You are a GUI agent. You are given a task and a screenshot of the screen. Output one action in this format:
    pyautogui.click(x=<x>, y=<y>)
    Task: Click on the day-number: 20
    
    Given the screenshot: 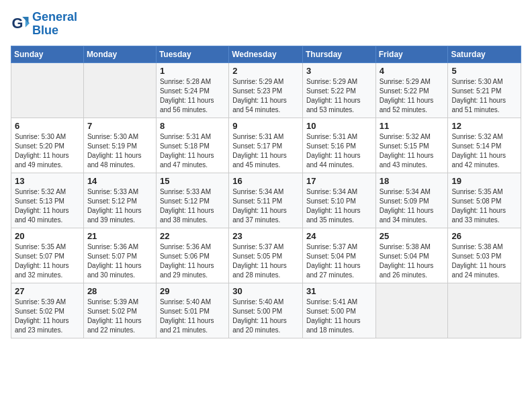 What is the action you would take?
    pyautogui.click(x=47, y=236)
    